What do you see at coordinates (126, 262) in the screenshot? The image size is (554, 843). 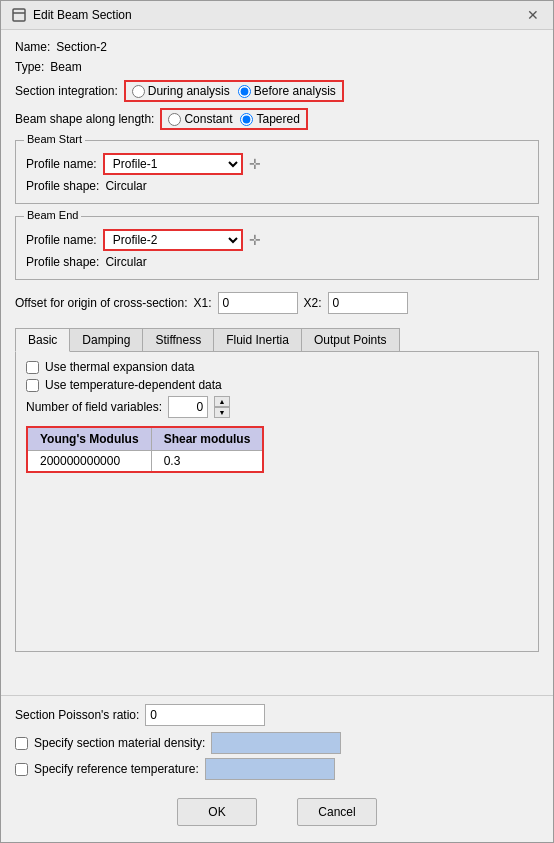 I see `beam-end-shape-value: Circular` at bounding box center [126, 262].